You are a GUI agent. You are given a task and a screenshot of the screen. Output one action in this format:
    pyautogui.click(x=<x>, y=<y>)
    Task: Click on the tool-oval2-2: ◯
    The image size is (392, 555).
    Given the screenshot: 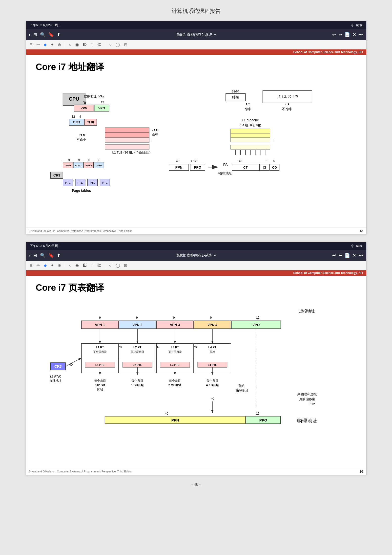 What is the action you would take?
    pyautogui.click(x=118, y=266)
    